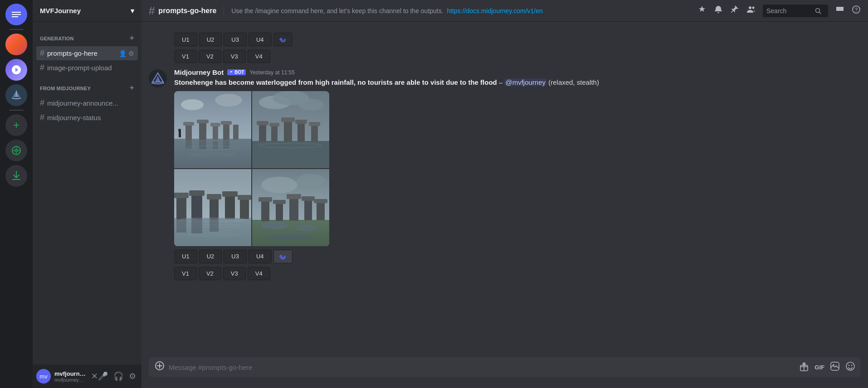 The width and height of the screenshot is (868, 388). What do you see at coordinates (517, 39) in the screenshot?
I see `prev-action-row-1: U1 U2 U3 U4` at bounding box center [517, 39].